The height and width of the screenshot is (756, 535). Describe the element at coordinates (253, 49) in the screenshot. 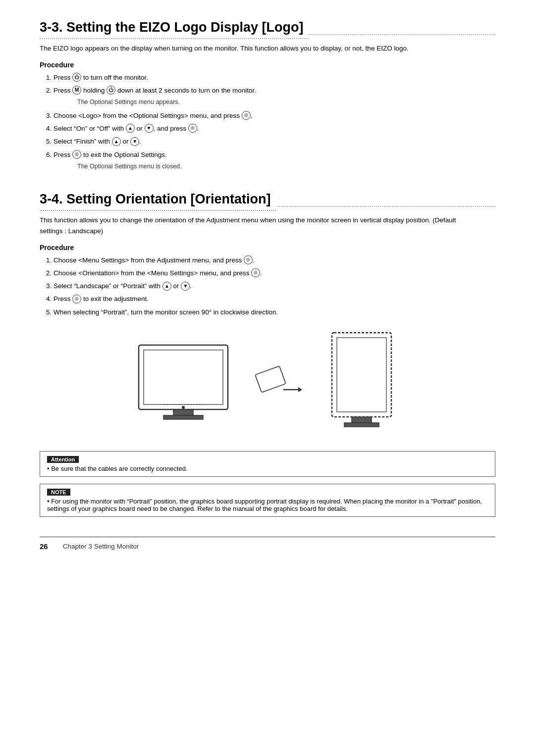

I see `section-33-intro: The EIZO logo appears on the display whe…` at that location.